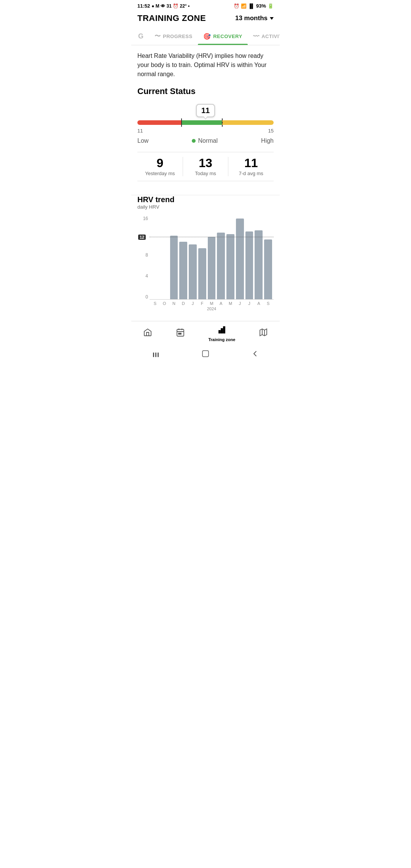  I want to click on 7d-label: 7-d avg ms, so click(251, 174).